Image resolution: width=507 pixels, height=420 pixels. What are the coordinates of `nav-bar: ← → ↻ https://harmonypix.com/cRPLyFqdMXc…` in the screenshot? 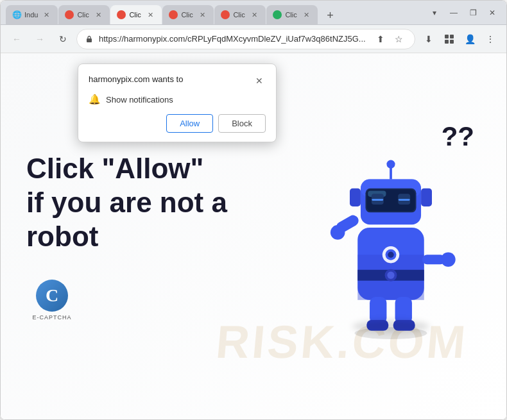 It's located at (254, 39).